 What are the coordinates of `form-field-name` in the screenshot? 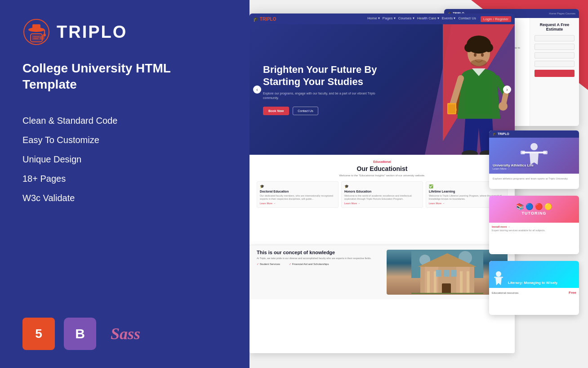 It's located at (555, 38).